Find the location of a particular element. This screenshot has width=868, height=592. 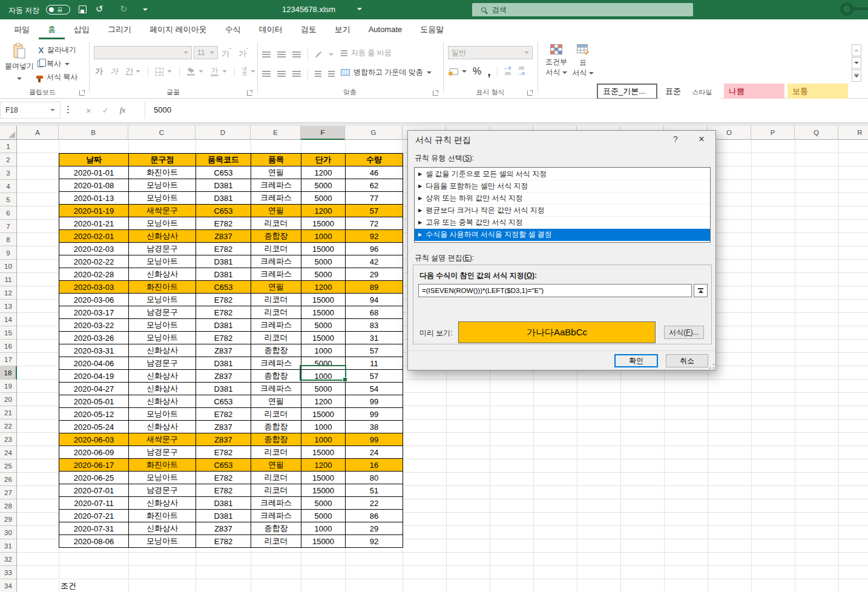

cell-quantity: 83 is located at coordinates (374, 326).